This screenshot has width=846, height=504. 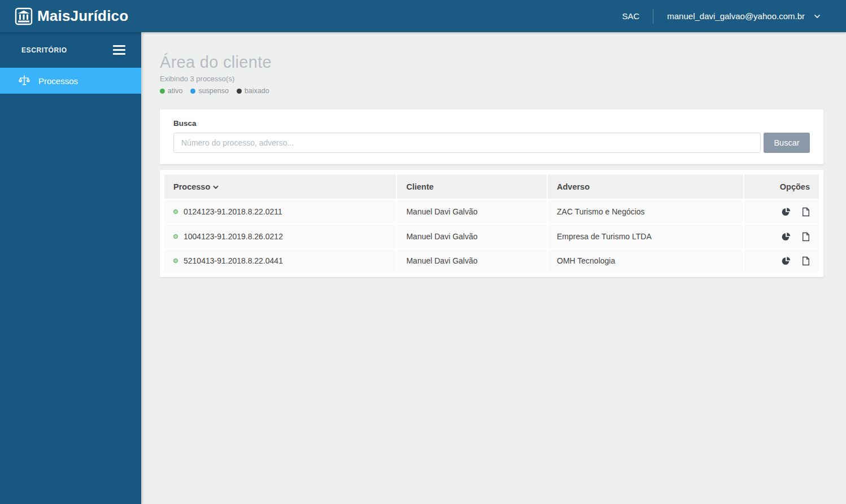 I want to click on adverse-party: OMH Tecnologia, so click(x=646, y=261).